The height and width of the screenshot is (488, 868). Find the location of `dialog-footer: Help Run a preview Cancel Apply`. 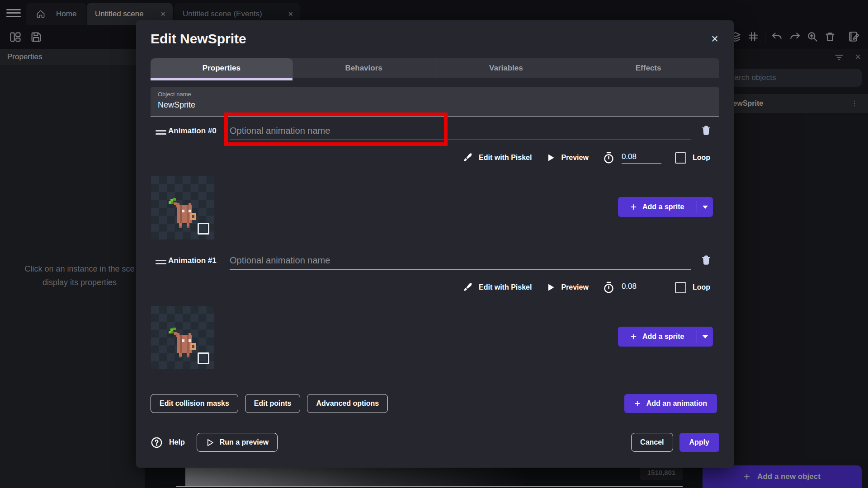

dialog-footer: Help Run a preview Cancel Apply is located at coordinates (435, 442).